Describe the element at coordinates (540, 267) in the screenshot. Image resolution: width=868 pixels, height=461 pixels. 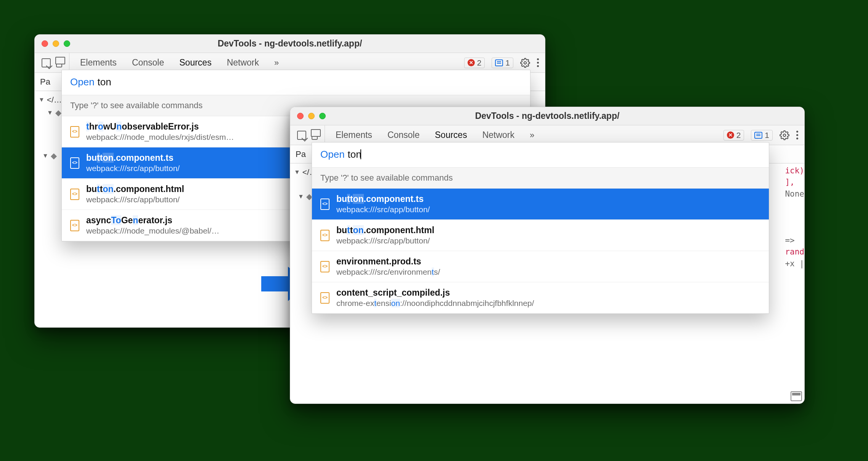
I see `palette-result: environment.prod.tswebpack:///src/enviro…` at that location.